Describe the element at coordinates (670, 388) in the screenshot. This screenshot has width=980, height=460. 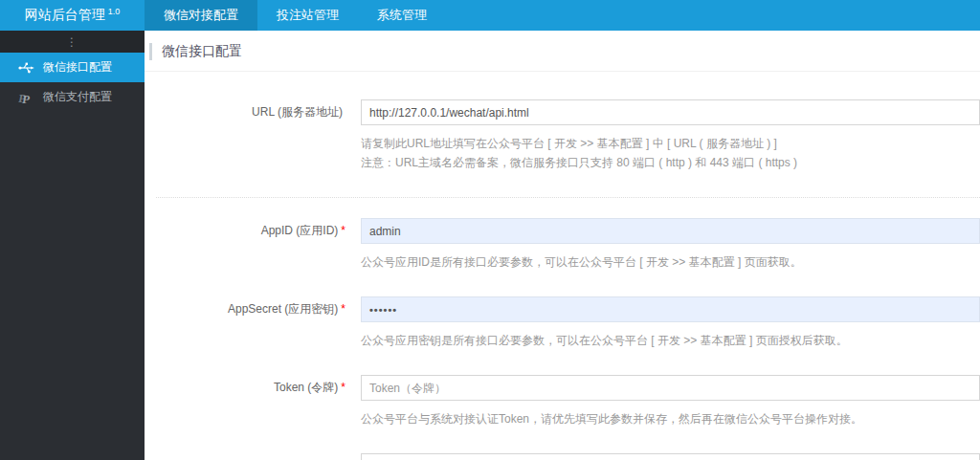
I see `token-input` at that location.